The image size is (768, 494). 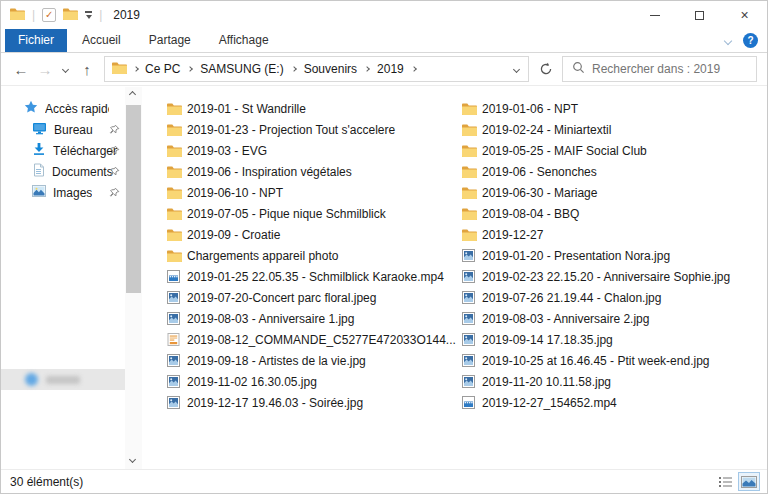 What do you see at coordinates (18, 16) in the screenshot?
I see `app-folder-icon` at bounding box center [18, 16].